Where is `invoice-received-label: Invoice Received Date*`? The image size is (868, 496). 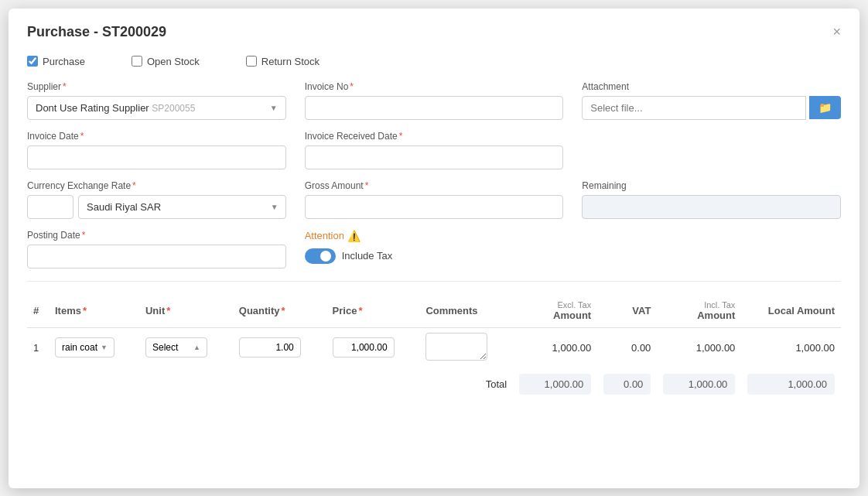
invoice-received-label: Invoice Received Date* is located at coordinates (435, 136).